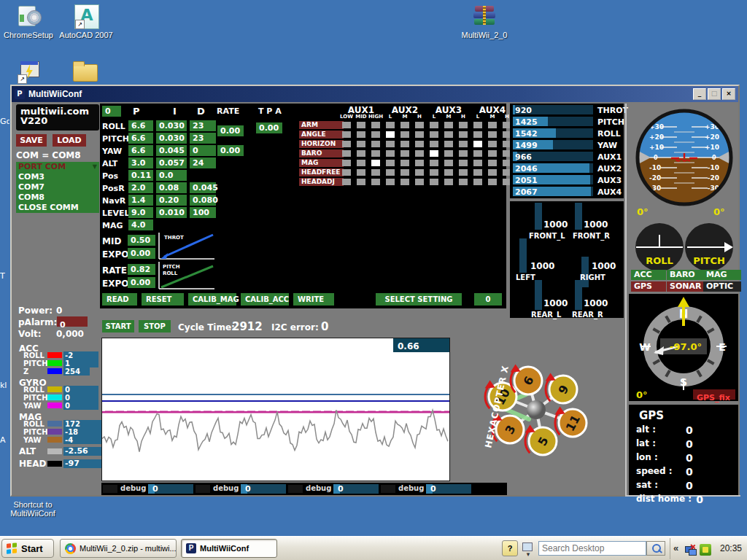  What do you see at coordinates (656, 548) in the screenshot?
I see `search-button` at bounding box center [656, 548].